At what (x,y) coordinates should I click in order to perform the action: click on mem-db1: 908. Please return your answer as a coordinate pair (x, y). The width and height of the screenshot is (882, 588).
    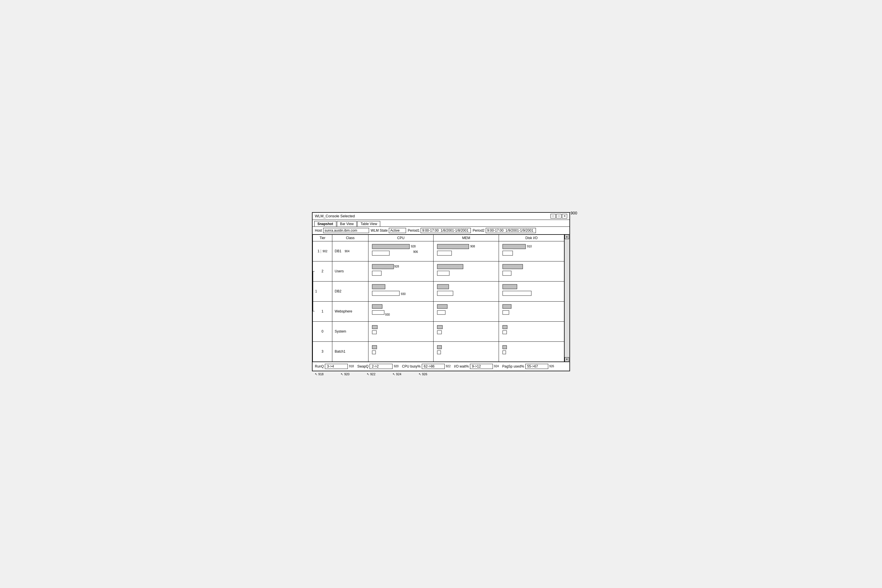
    Looking at the image, I should click on (466, 251).